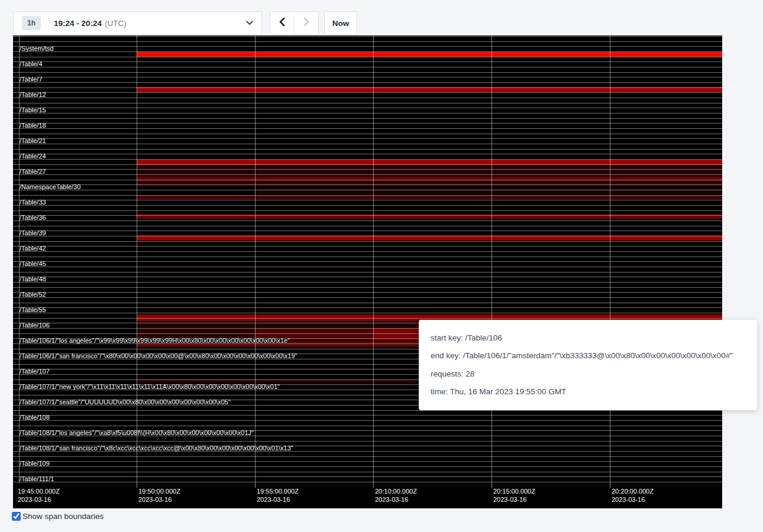  Describe the element at coordinates (515, 491) in the screenshot. I see `x-axis-time: 20:15:00.000Z` at that location.